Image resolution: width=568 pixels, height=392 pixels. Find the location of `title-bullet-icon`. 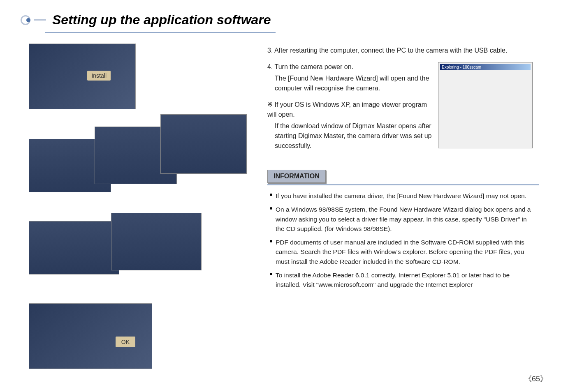

title-bullet-icon is located at coordinates (26, 20).